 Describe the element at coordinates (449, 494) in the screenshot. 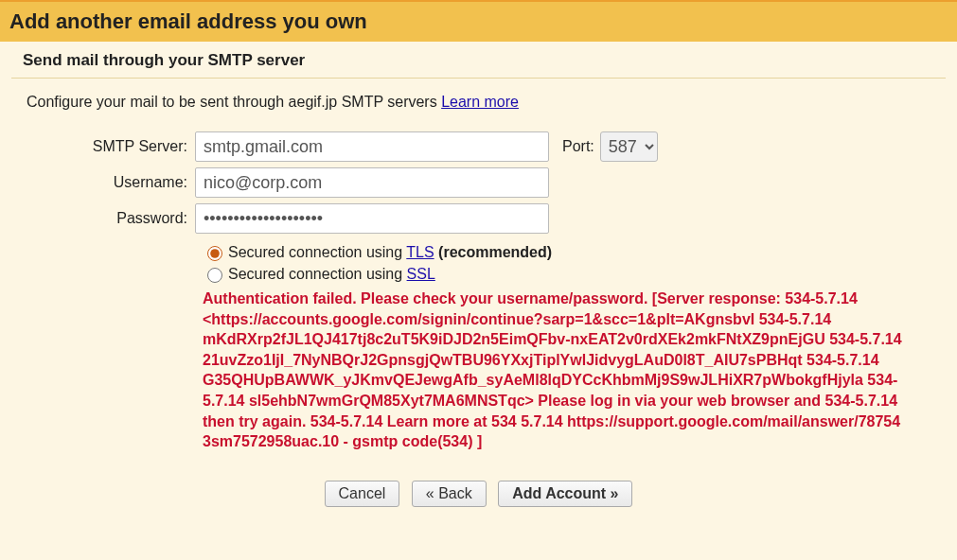

I see `back-button: « Back` at that location.